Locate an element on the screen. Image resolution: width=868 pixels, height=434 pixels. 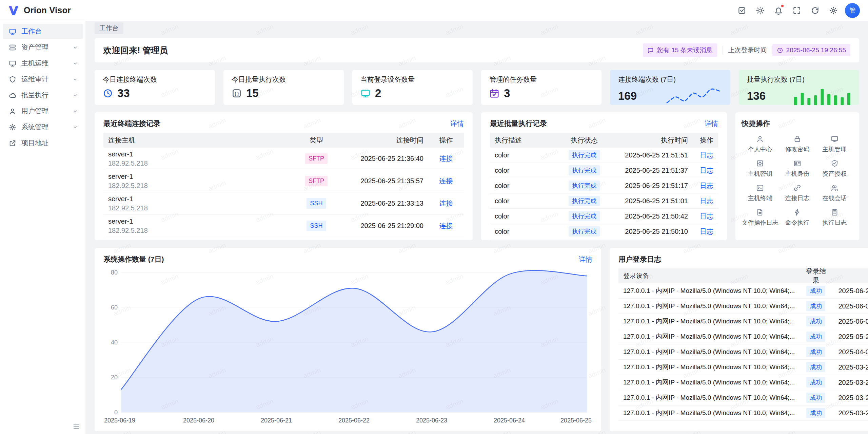
welcome-title: 欢迎回来! 管理员 is located at coordinates (136, 50).